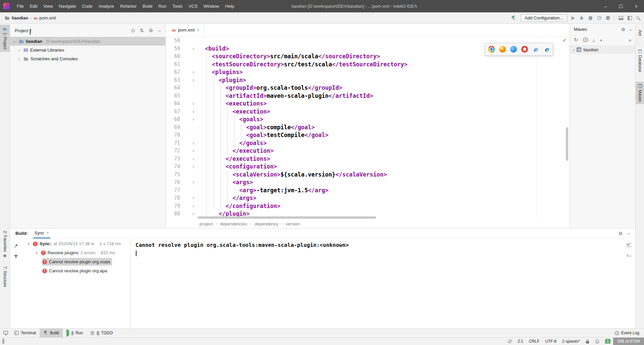  What do you see at coordinates (293, 224) in the screenshot?
I see `breadcrumb-item: version` at bounding box center [293, 224].